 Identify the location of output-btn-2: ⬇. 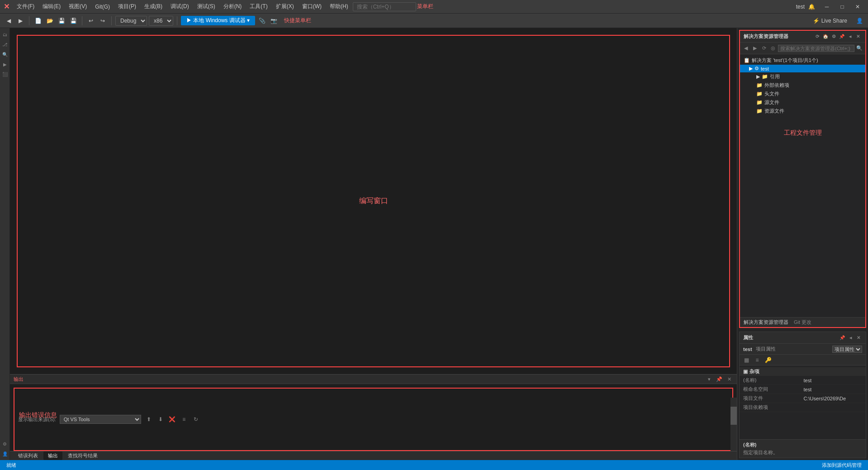
(161, 419).